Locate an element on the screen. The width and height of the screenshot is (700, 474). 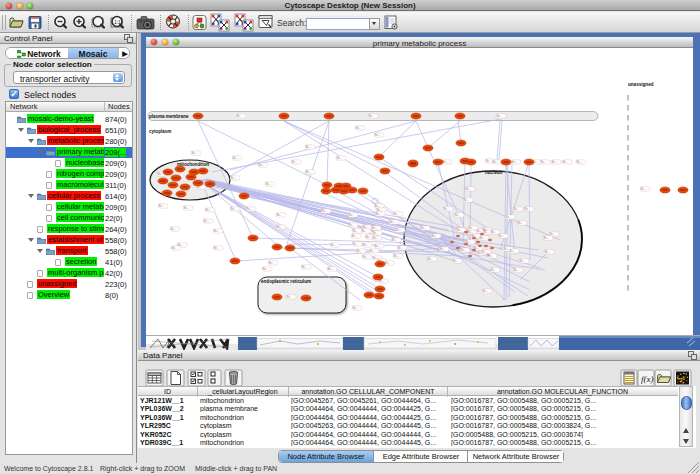
svg-text: mitochondrion is located at coordinates (193, 164).